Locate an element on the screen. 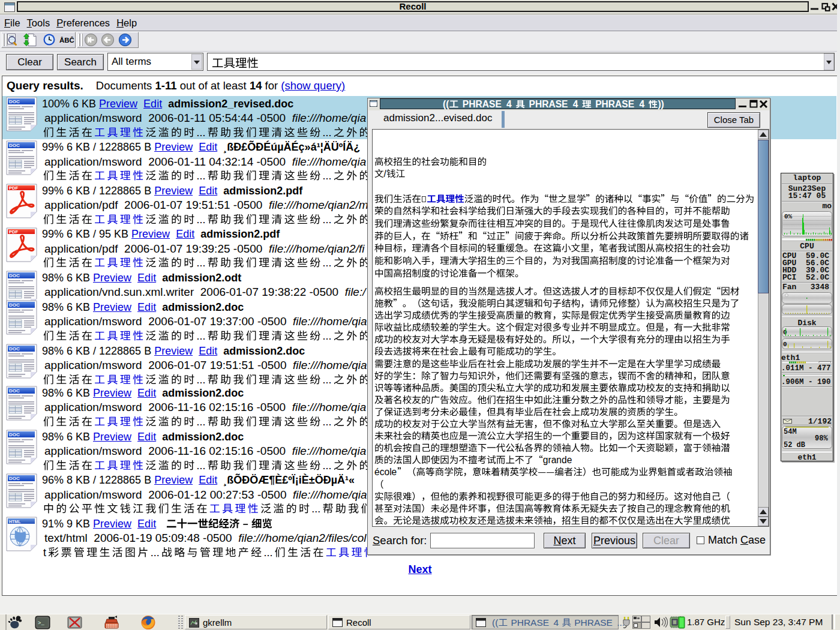 The width and height of the screenshot is (840, 630). svg-text: t is located at coordinates (44, 553).